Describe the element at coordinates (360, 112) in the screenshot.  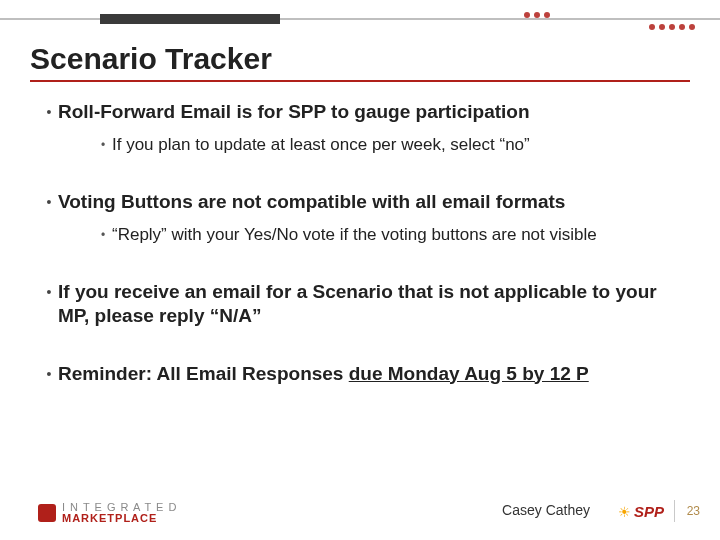
I see `bullet-1: • Roll-Forward Email is for SPP to gauge…` at that location.